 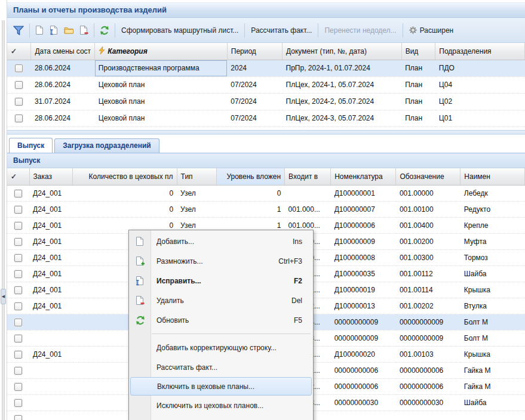 I want to click on cell-nomenclature: Д100000019, so click(x=363, y=290).